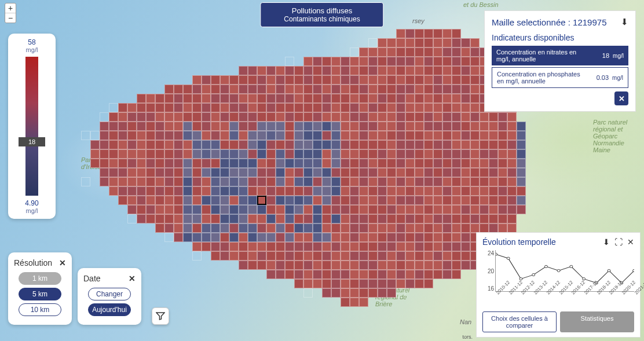  What do you see at coordinates (322, 10) in the screenshot?
I see `layer-title: Pollutions diffuses` at bounding box center [322, 10].